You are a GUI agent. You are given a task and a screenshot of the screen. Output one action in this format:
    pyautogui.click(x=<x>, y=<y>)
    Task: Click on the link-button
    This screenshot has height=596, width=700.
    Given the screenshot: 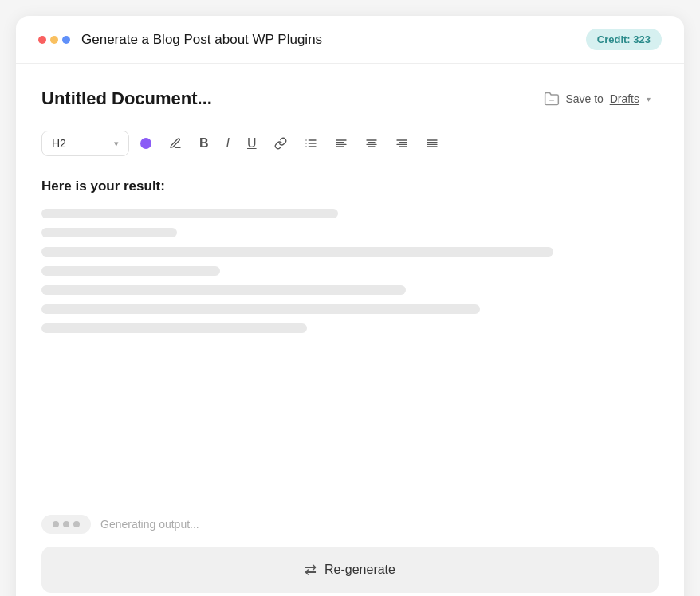 What is the action you would take?
    pyautogui.click(x=281, y=143)
    